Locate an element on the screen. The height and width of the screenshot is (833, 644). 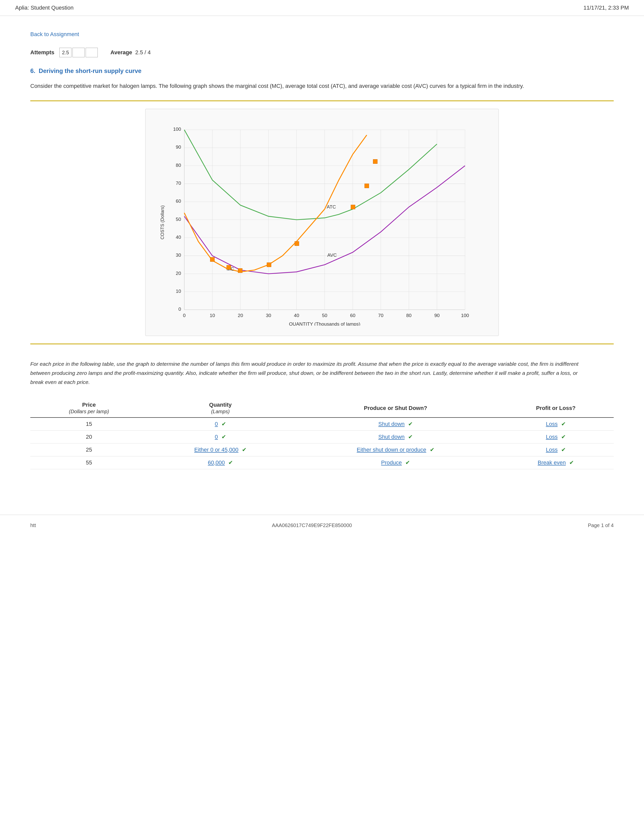
chart-inner: COSTS (Dollars) is located at coordinates (322, 222).